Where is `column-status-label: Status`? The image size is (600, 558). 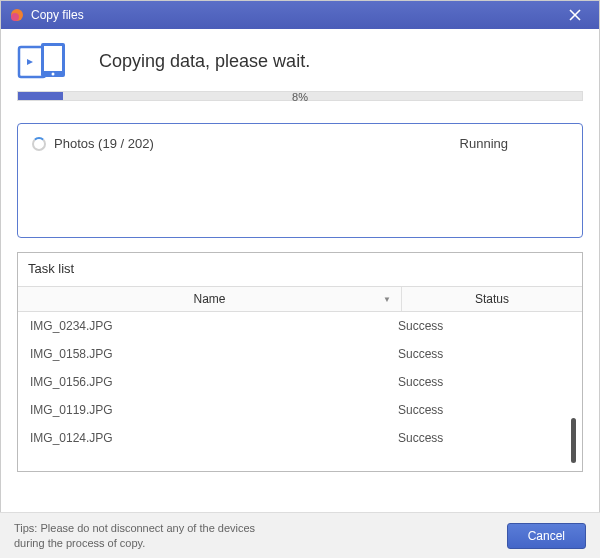 column-status-label: Status is located at coordinates (492, 299).